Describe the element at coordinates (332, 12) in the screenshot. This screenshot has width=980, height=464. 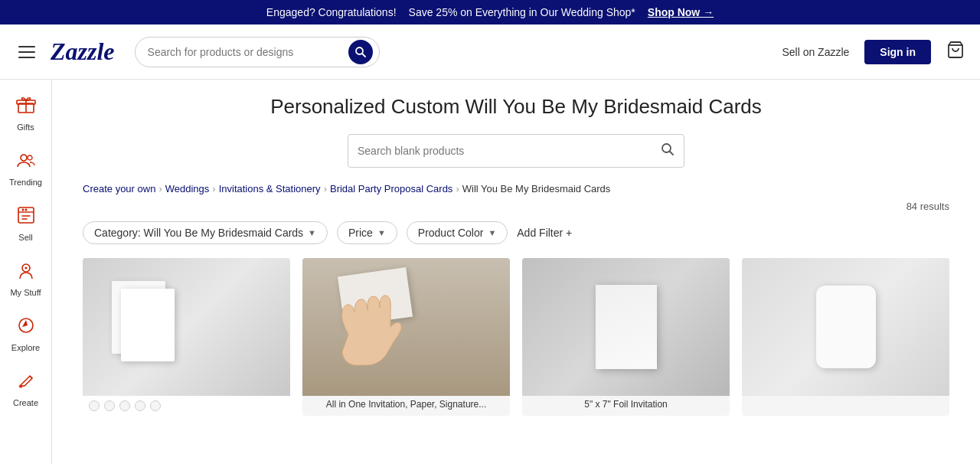
I see `banner-text1: Engaged? Congratulations!` at that location.